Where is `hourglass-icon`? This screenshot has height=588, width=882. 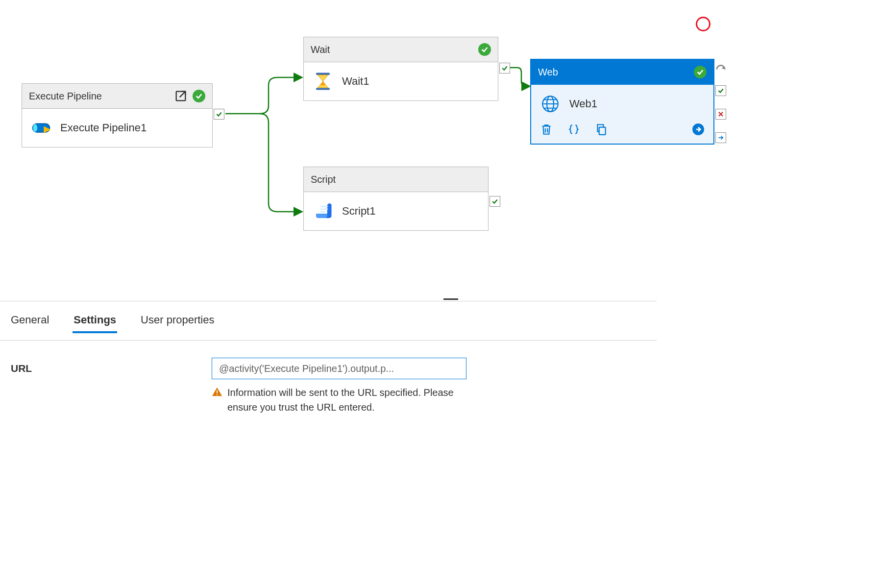
hourglass-icon is located at coordinates (323, 81).